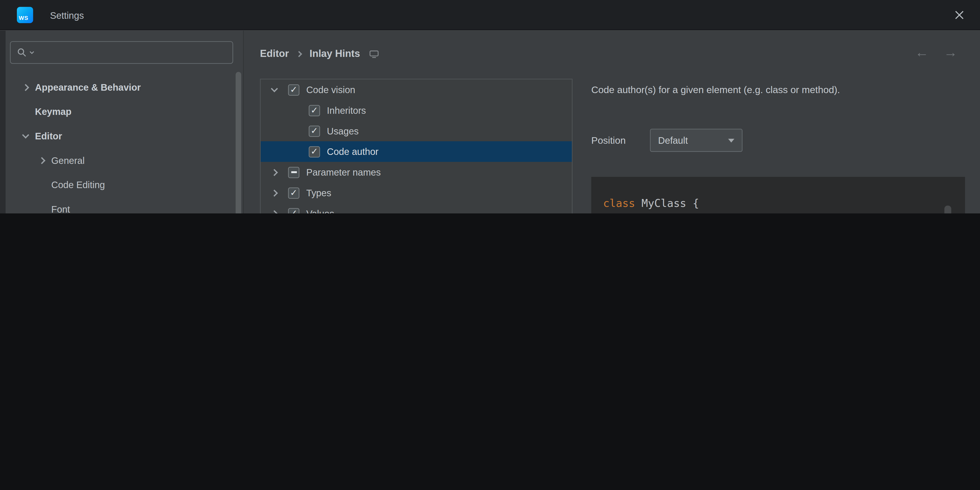  What do you see at coordinates (314, 151) in the screenshot?
I see `code-author-checkbox` at bounding box center [314, 151].